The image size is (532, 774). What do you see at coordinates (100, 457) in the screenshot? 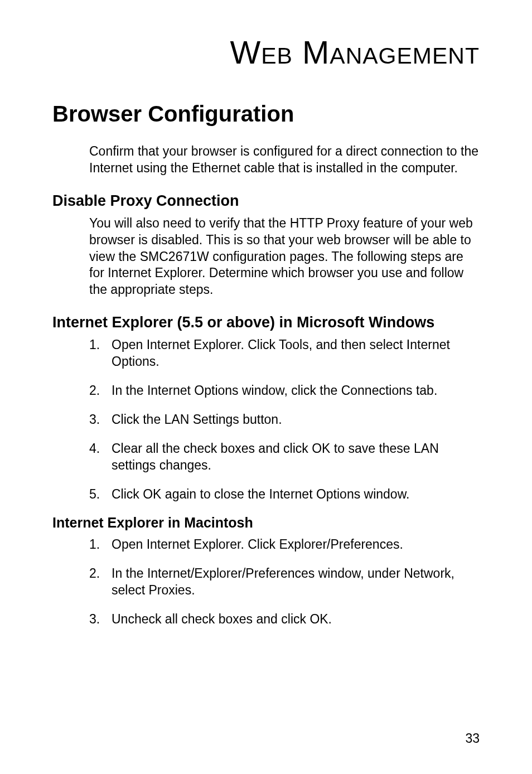
I see `list-number: 4.` at bounding box center [100, 457].